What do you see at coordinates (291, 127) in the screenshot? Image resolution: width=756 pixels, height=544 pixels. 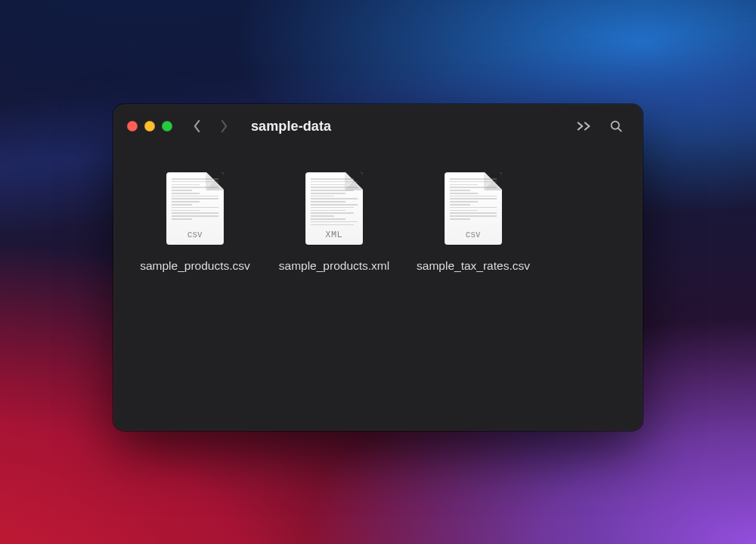 I see `window-title: sample-data` at bounding box center [291, 127].